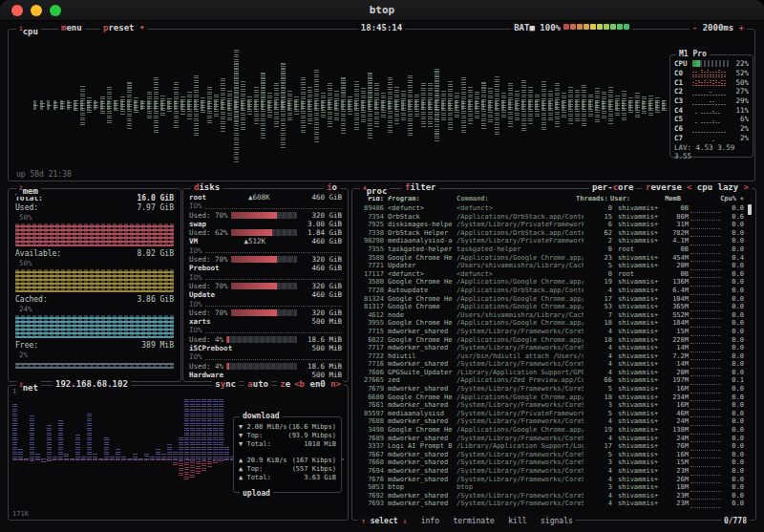 The width and height of the screenshot is (764, 532). I want to click on process-row: 3955Google Chrome He/Applications/Google…, so click(551, 323).